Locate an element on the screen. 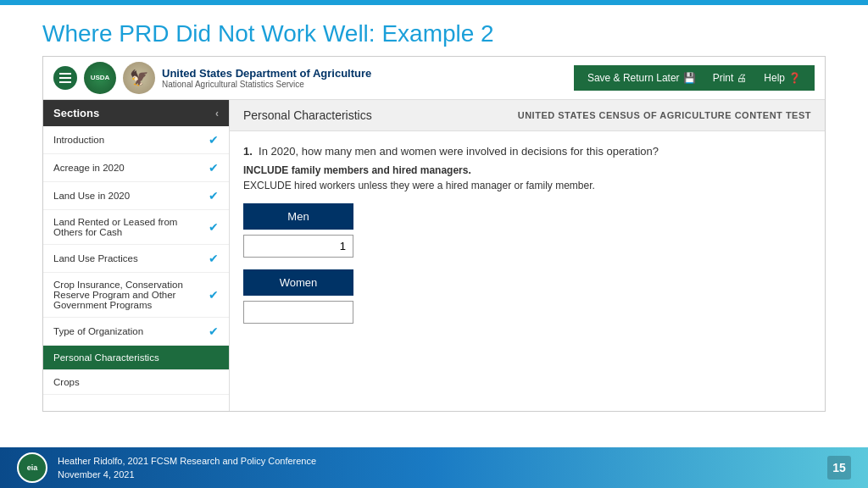 The height and width of the screenshot is (488, 868). sidebar-item-label: Introduction is located at coordinates (79, 140).